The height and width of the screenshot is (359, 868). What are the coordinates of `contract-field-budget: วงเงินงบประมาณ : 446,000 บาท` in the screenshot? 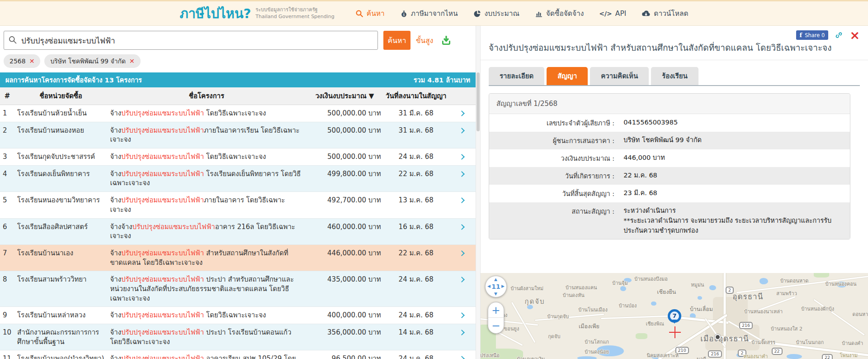 It's located at (670, 158).